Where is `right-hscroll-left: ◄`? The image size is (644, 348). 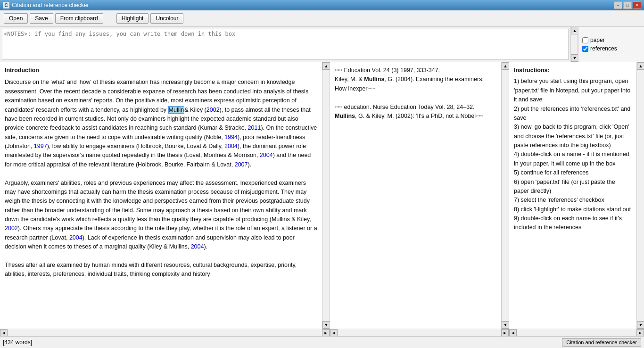
right-hscroll-left: ◄ is located at coordinates (513, 333).